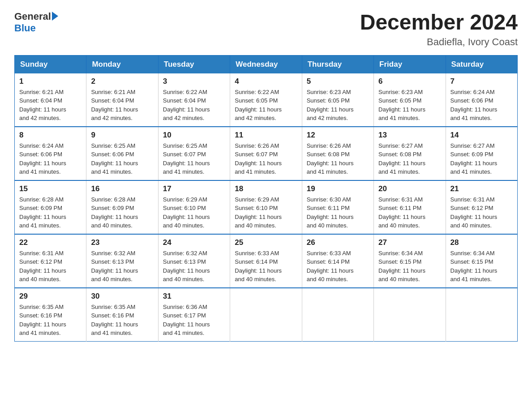  What do you see at coordinates (338, 64) in the screenshot?
I see `weekday-header-thursday: Thursday` at bounding box center [338, 64].